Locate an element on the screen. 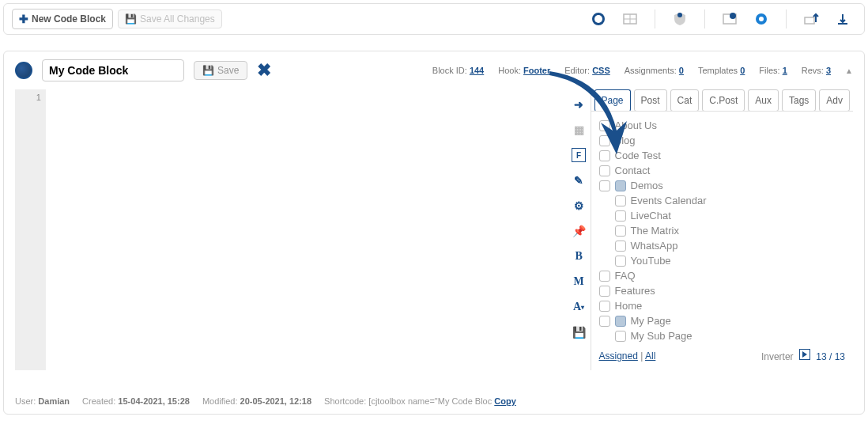  page-label: My Page is located at coordinates (651, 321).